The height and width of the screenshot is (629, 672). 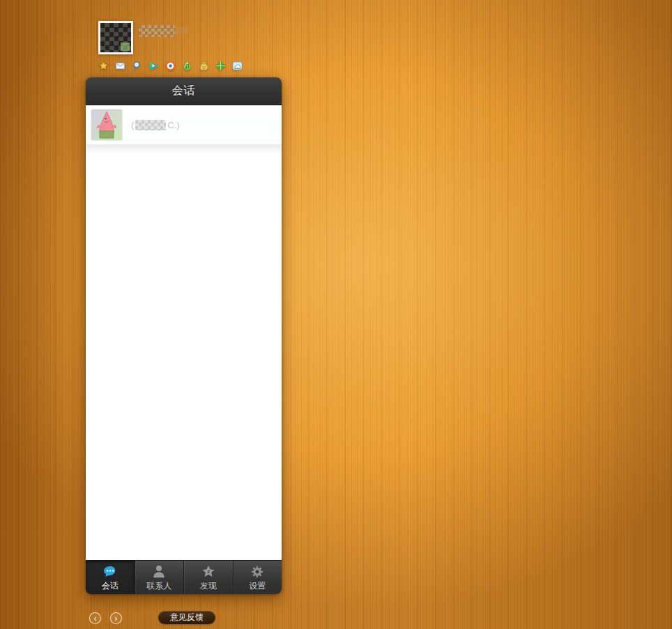 I want to click on contact-avatar, so click(x=107, y=125).